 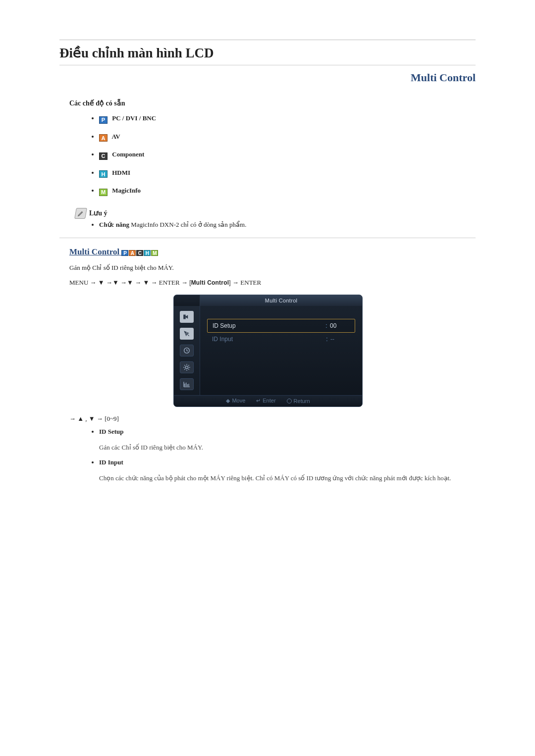 I want to click on enter-icon: ↵, so click(x=259, y=401).